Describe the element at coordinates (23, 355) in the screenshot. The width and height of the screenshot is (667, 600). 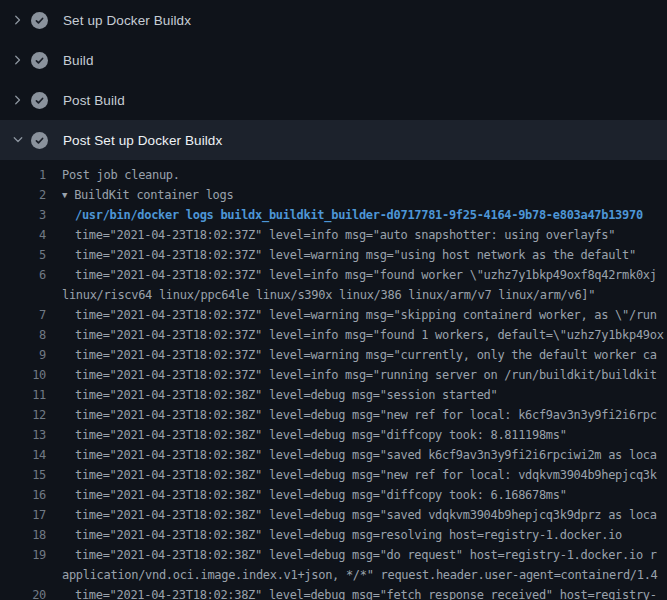
I see `line-number: 9` at that location.